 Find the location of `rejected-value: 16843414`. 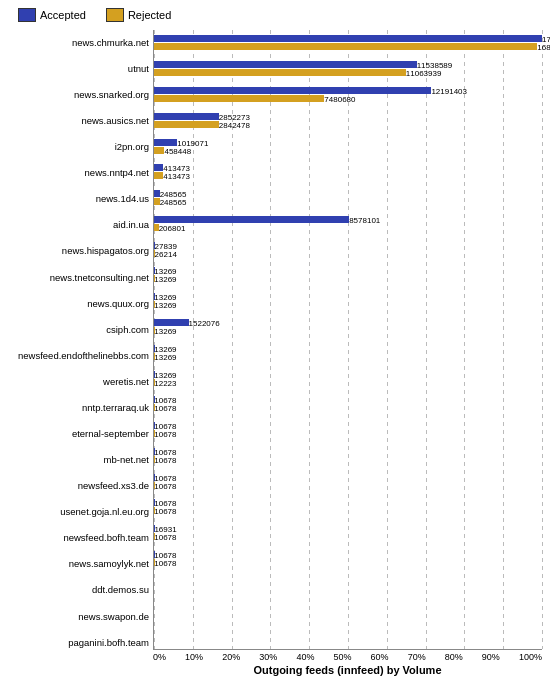

rejected-value: 16843414 is located at coordinates (544, 48).